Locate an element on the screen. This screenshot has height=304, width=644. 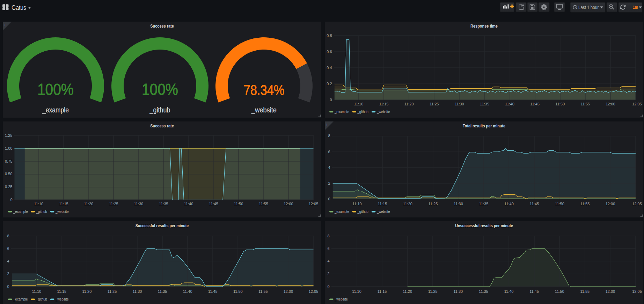
svg-text:Unsuccessful results per minut: Unsuccessful results per minute is located at coordinates (484, 225).